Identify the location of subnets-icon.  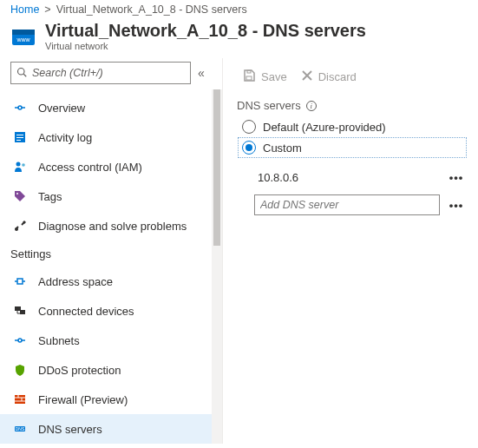
(20, 340).